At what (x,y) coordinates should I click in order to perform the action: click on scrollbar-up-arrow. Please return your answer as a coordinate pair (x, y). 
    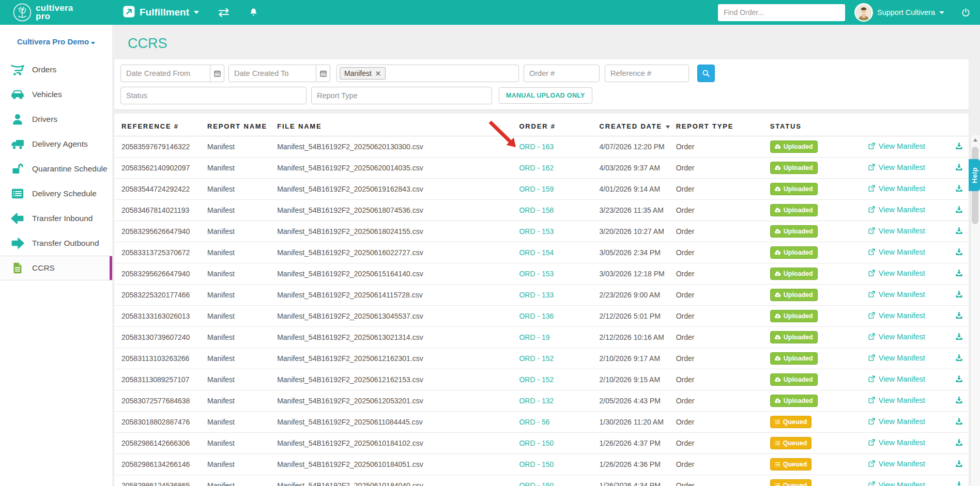
    Looking at the image, I should click on (975, 140).